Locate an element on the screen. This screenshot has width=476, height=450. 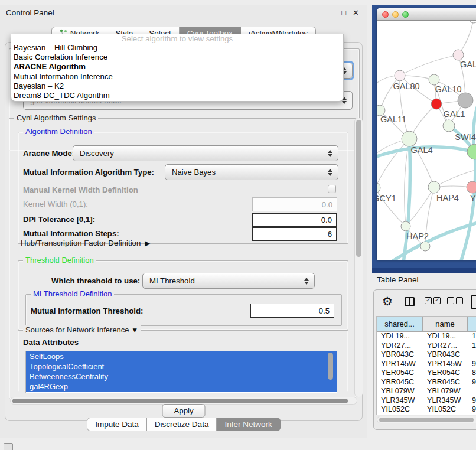
close-window-icon: ✕ is located at coordinates (356, 13).